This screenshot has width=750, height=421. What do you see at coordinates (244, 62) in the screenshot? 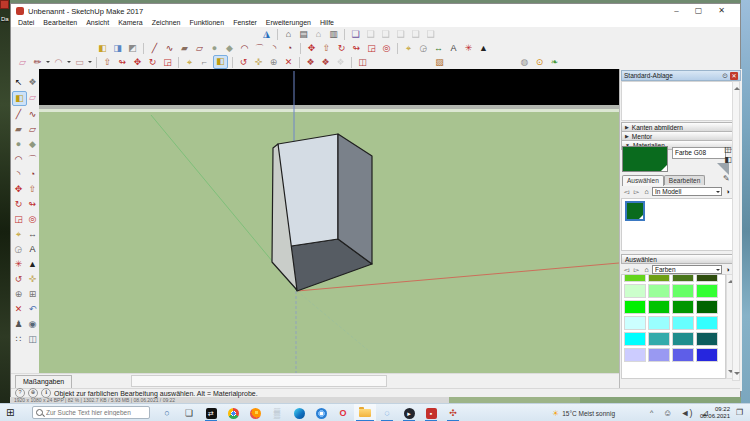
I see `orbit-tool-icon: ↺` at bounding box center [244, 62].